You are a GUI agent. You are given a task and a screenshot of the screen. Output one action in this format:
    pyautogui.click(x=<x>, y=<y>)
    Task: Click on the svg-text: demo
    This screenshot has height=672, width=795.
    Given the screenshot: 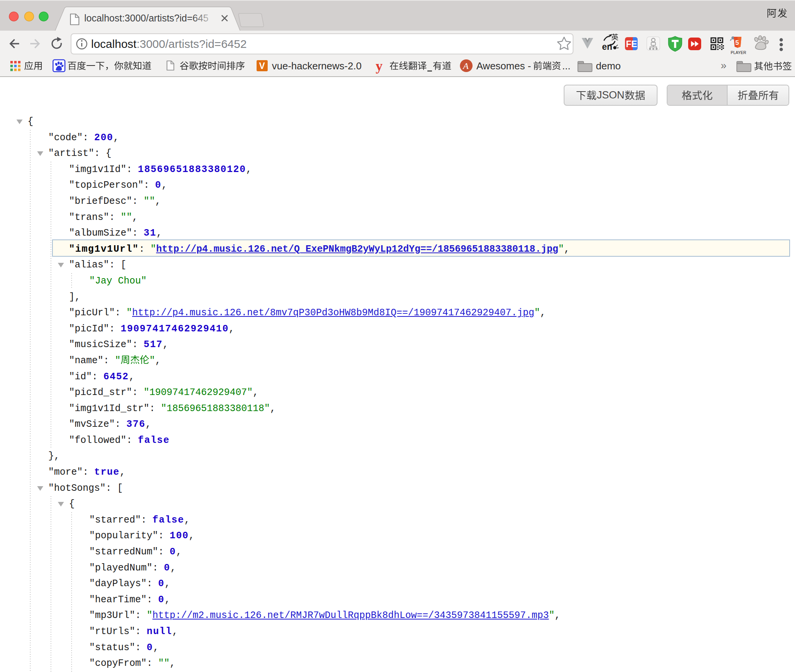 What is the action you would take?
    pyautogui.click(x=608, y=66)
    